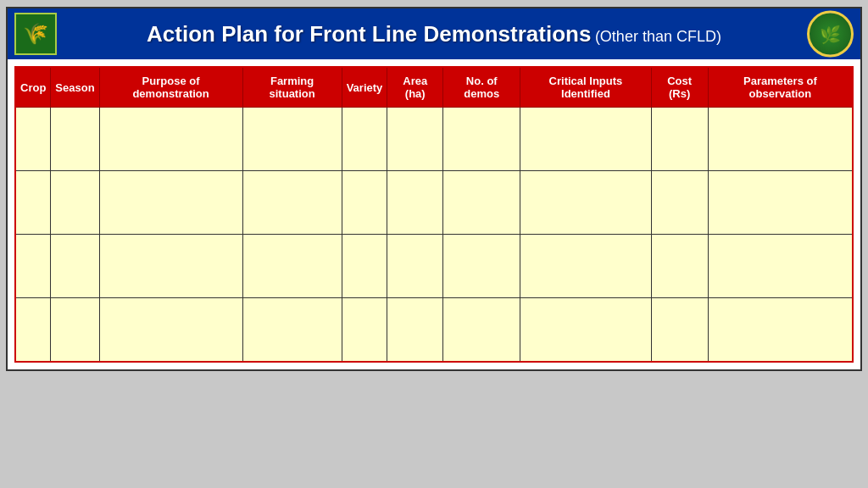 This screenshot has height=488, width=868. Describe the element at coordinates (171, 87) in the screenshot. I see `col-purpose: Purpose of demonstration` at that location.